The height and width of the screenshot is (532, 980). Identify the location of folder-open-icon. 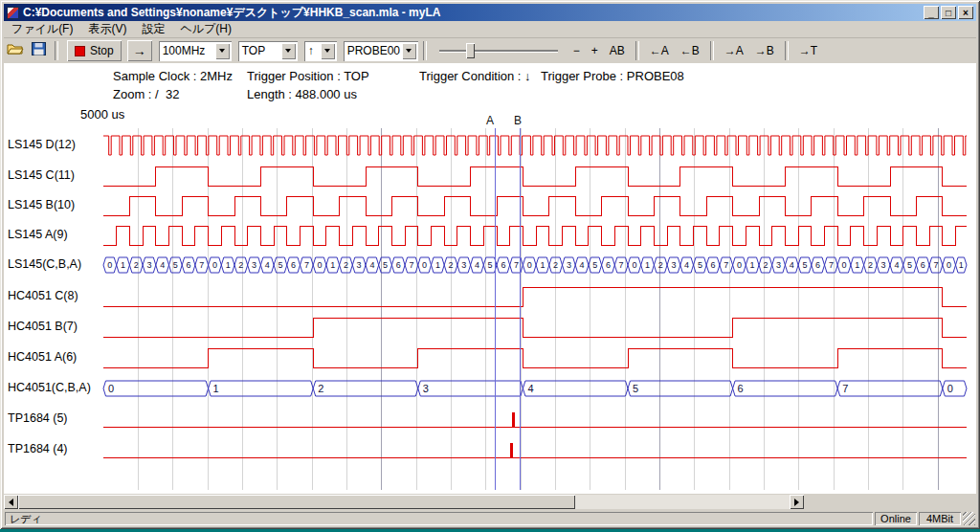
(15, 51).